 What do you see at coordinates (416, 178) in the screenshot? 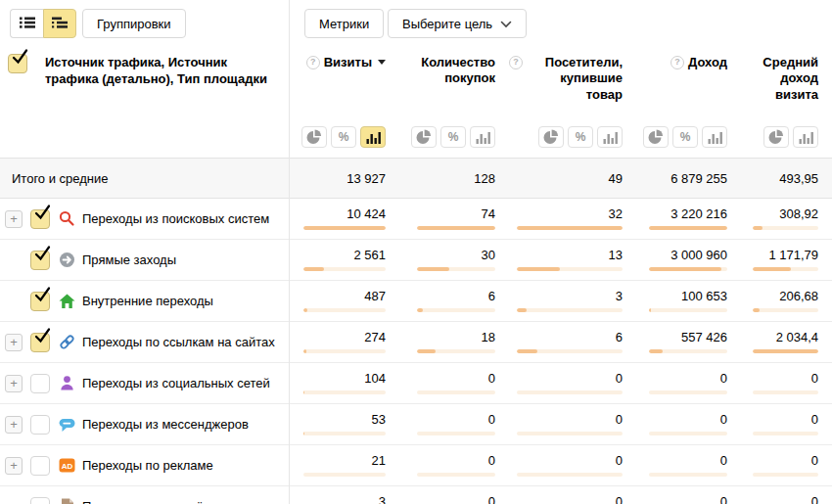
I see `totals-row: Итого и средние 13 927128496 879 255493,…` at bounding box center [416, 178].